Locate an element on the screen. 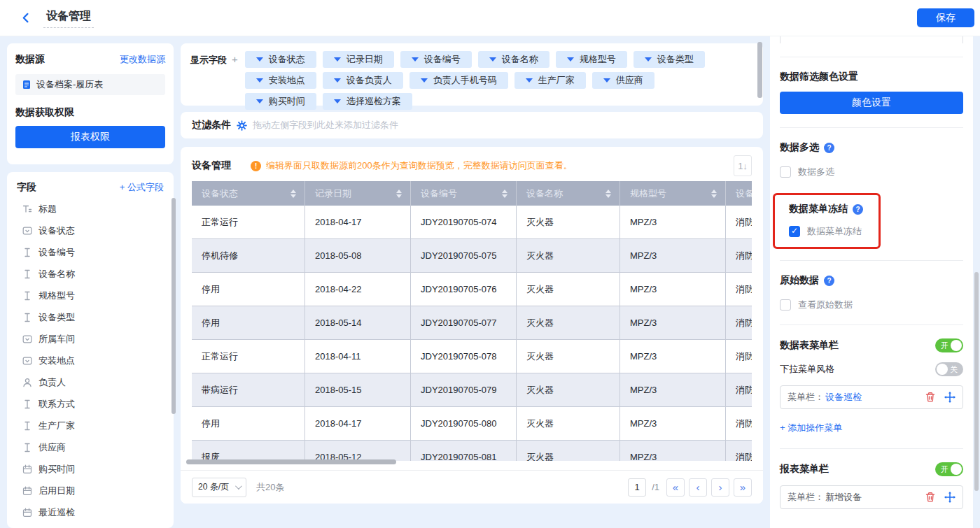 The height and width of the screenshot is (528, 980). field-item: 设备名称 is located at coordinates (90, 274).